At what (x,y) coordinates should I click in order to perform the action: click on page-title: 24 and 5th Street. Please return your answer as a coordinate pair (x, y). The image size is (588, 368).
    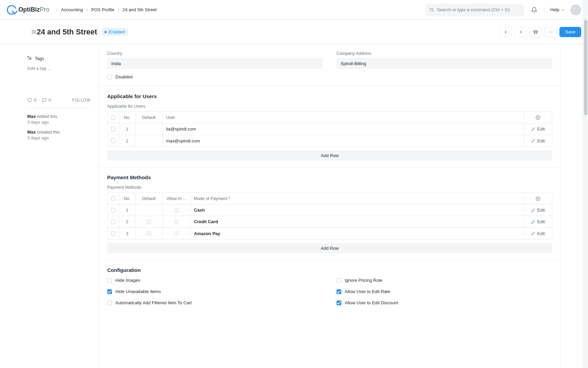
    Looking at the image, I should click on (67, 32).